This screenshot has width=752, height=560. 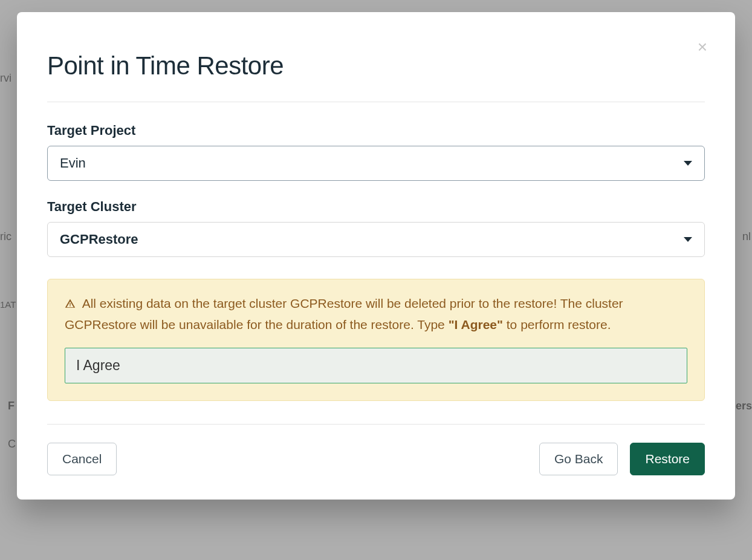 What do you see at coordinates (376, 314) in the screenshot?
I see `warning-text: All existing data on the target cluster …` at bounding box center [376, 314].